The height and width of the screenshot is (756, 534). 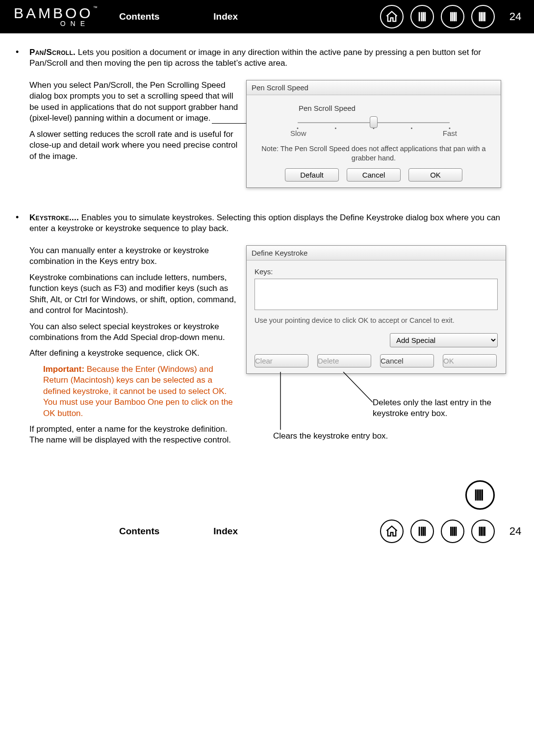 I want to click on keystroke-heading: Keystroke...., so click(x=54, y=218).